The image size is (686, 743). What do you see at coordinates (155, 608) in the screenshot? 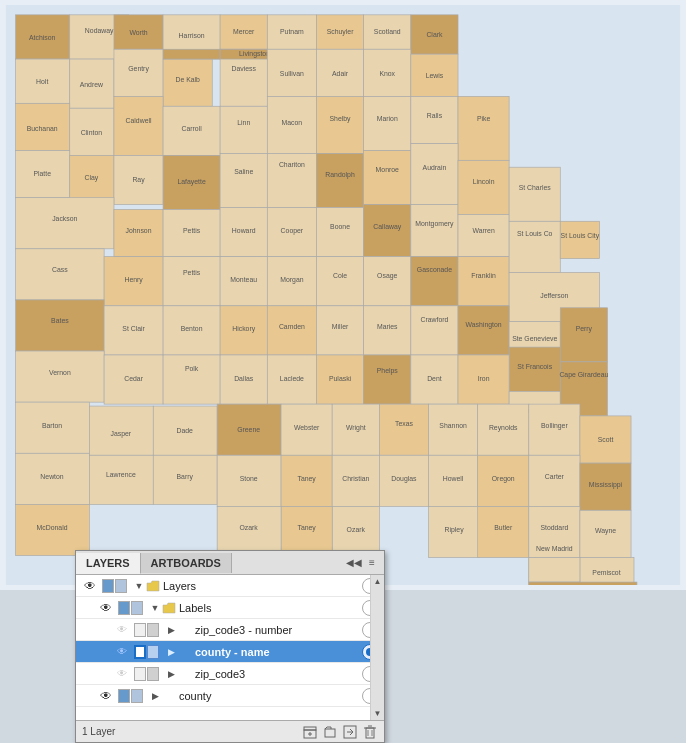
I see `expand-icon-labels: ▼` at bounding box center [155, 608].